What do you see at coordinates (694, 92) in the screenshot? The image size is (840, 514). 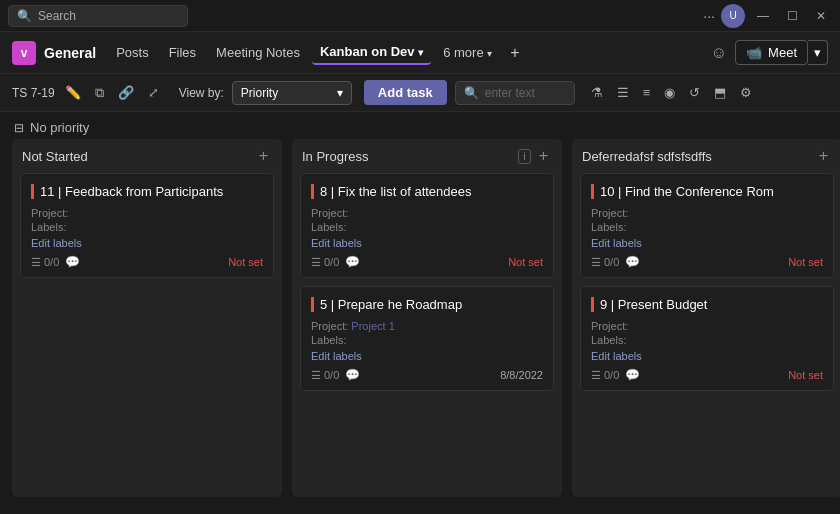 I see `history-icon: ↺` at bounding box center [694, 92].